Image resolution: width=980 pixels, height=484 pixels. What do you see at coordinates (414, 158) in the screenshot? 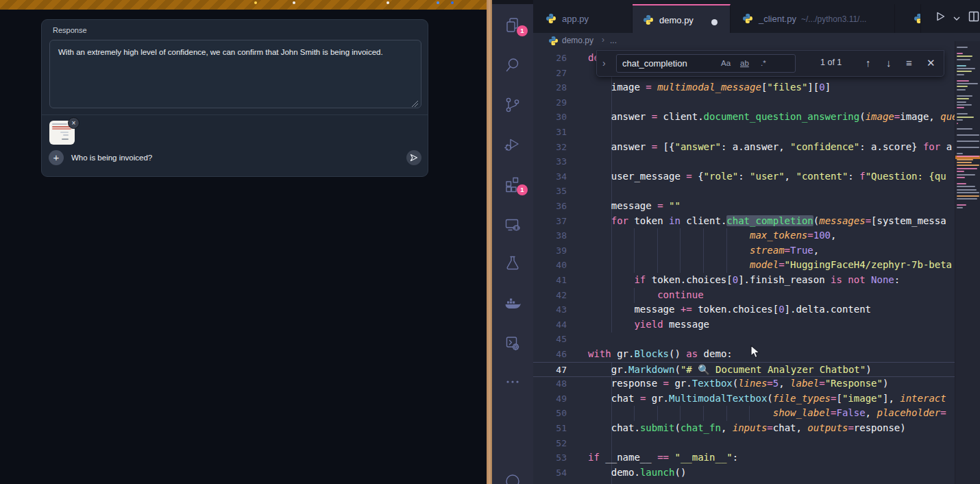
I see `send-button` at bounding box center [414, 158].